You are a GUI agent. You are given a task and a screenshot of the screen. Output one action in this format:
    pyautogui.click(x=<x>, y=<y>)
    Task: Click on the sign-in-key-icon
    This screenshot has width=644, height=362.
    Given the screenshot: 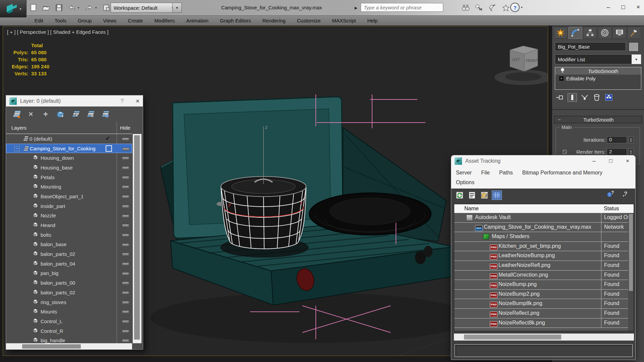 What is the action you would take?
    pyautogui.click(x=479, y=8)
    